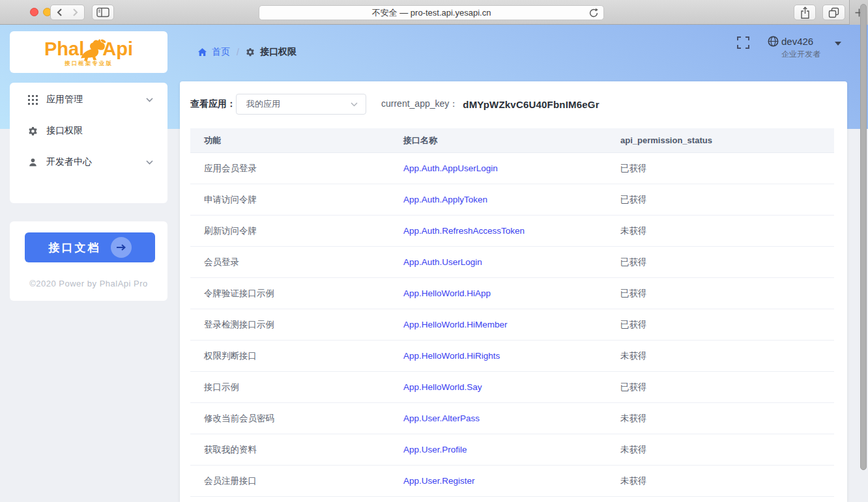 The height and width of the screenshot is (502, 868). Describe the element at coordinates (271, 52) in the screenshot. I see `breadcrumb-current: 接口权限` at that location.